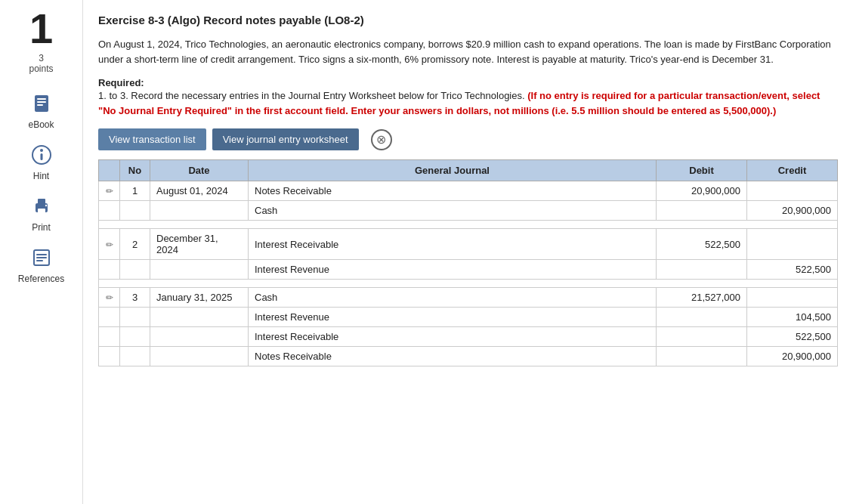 The height and width of the screenshot is (504, 856). Describe the element at coordinates (153, 139) in the screenshot. I see `view-transaction-button: View transaction list` at that location.